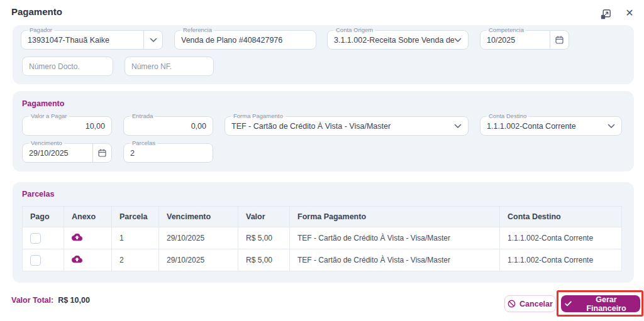  Describe the element at coordinates (88, 217) in the screenshot. I see `column-header-anexo: Anexo` at that location.